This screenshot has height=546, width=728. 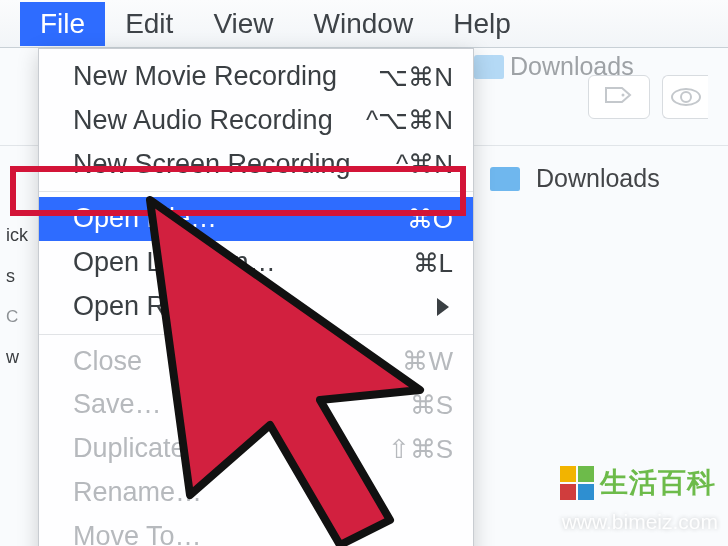 What do you see at coordinates (256, 531) in the screenshot?
I see `menu-item-move-to: Move To…` at bounding box center [256, 531].